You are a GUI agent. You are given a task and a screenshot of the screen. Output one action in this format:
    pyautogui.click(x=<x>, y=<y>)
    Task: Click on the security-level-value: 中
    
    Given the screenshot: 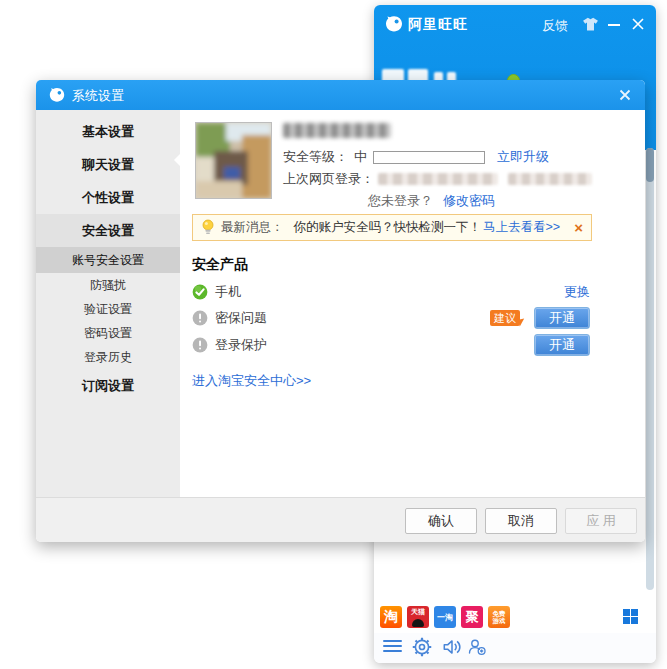 What is the action you would take?
    pyautogui.click(x=360, y=157)
    